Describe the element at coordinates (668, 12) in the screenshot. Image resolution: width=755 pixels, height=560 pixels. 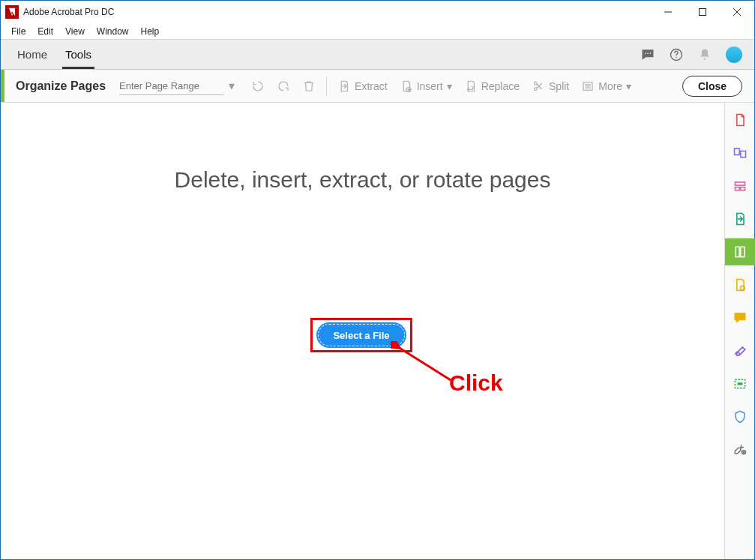
I see `minimize-button` at that location.